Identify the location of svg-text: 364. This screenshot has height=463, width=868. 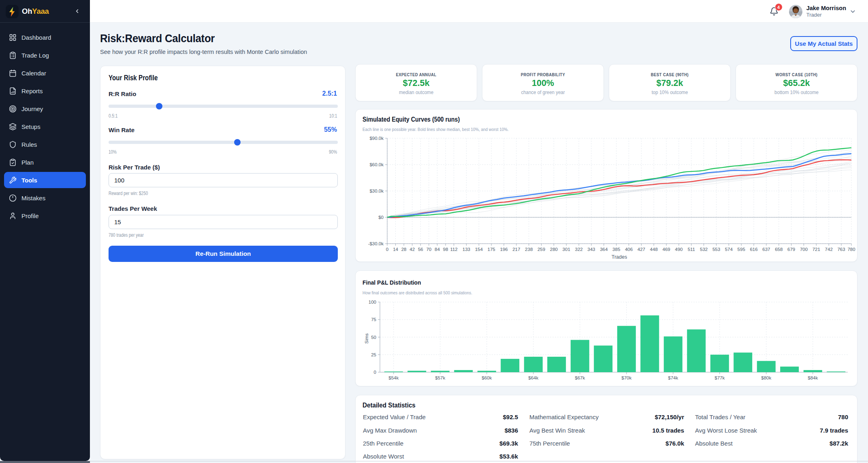
(604, 249).